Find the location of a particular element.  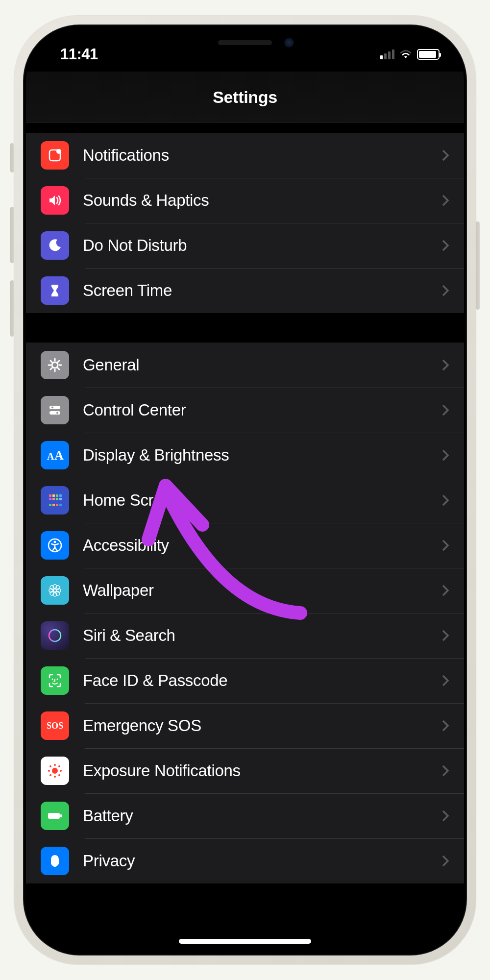

row-battery: Battery is located at coordinates (245, 816).